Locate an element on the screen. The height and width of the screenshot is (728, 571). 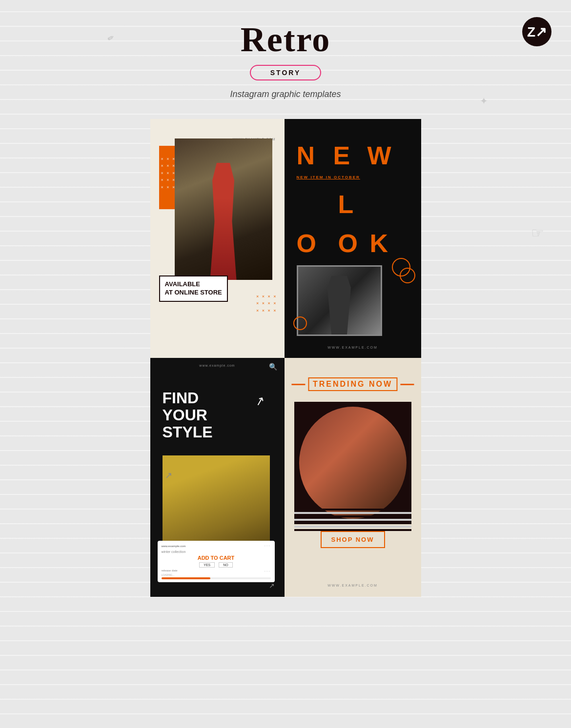
card1-x-pattern-br: × × × ×× × × ×× × × × is located at coordinates (266, 303).